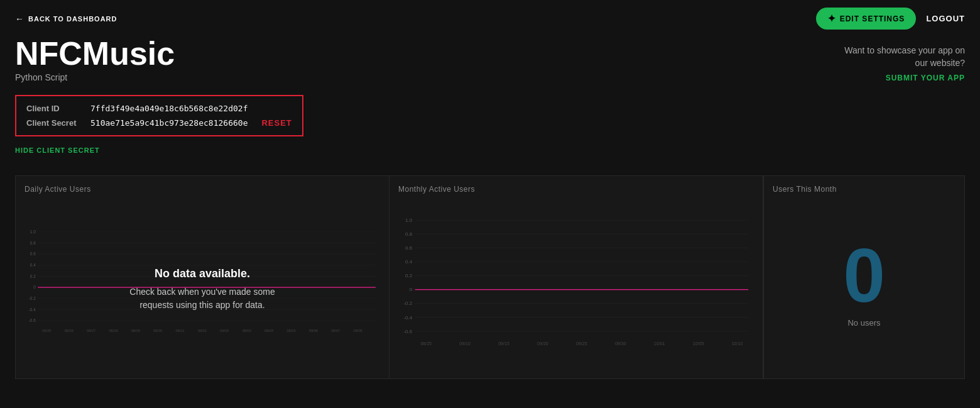 This screenshot has width=980, height=408. I want to click on svg-text: 09/10, so click(465, 343).